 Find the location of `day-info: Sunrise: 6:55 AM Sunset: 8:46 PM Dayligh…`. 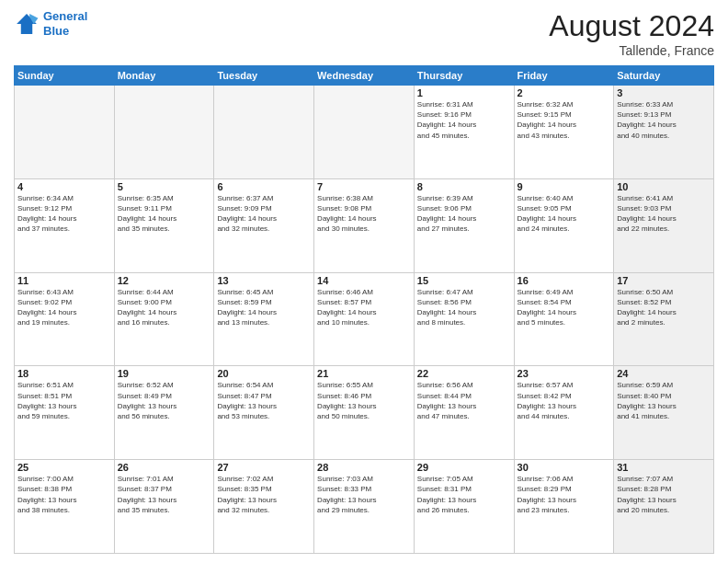

day-info: Sunrise: 6:55 AM Sunset: 8:46 PM Dayligh… is located at coordinates (364, 401).